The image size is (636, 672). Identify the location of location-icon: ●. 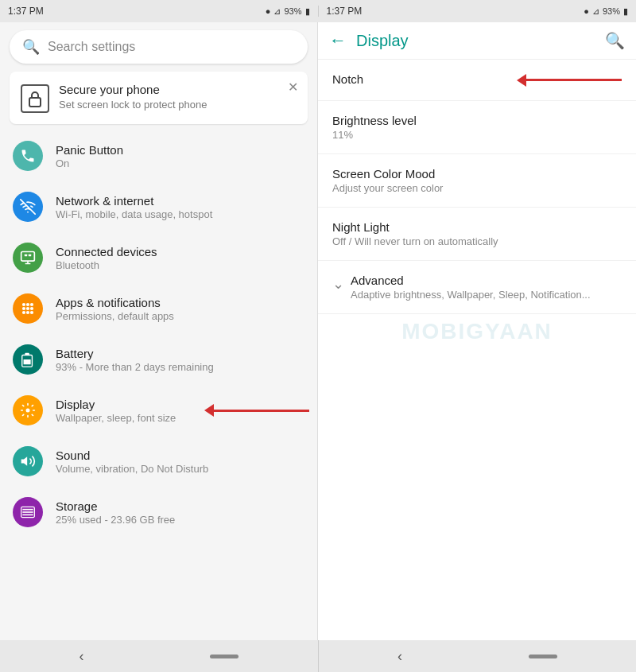
(269, 11).